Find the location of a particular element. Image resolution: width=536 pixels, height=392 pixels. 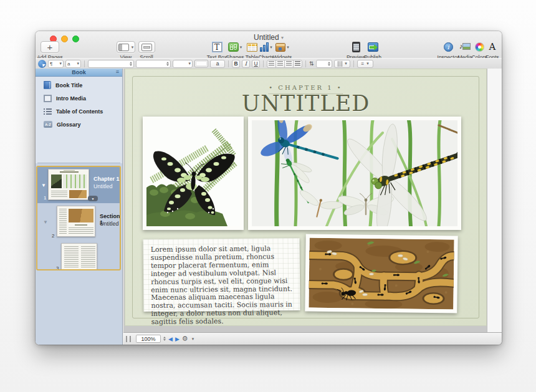

book-icon is located at coordinates (47, 85).